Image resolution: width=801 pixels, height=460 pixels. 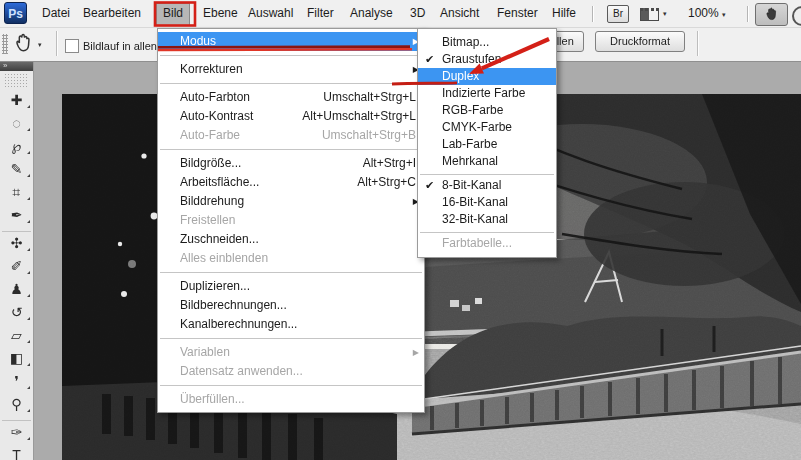 I want to click on elliptical-marquee-tool: ◌, so click(x=16, y=124).